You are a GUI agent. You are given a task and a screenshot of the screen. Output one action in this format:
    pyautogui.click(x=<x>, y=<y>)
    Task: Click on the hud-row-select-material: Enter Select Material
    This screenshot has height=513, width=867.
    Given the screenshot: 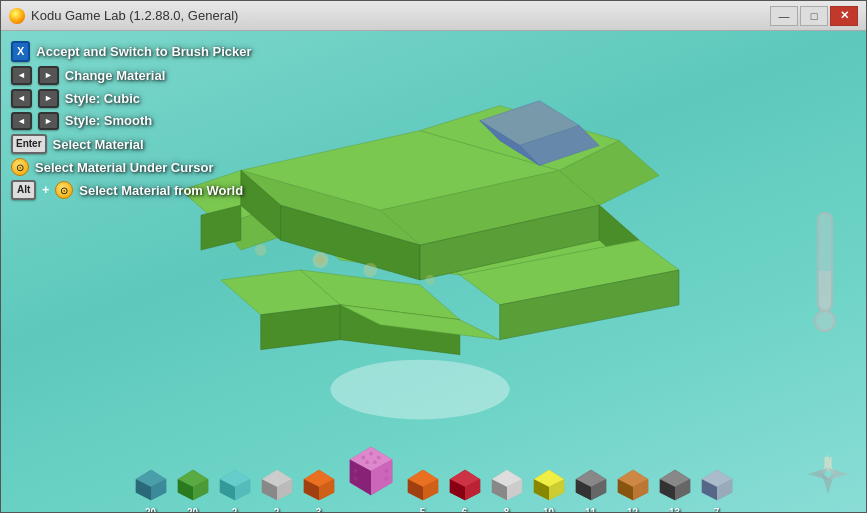 What is the action you would take?
    pyautogui.click(x=132, y=144)
    